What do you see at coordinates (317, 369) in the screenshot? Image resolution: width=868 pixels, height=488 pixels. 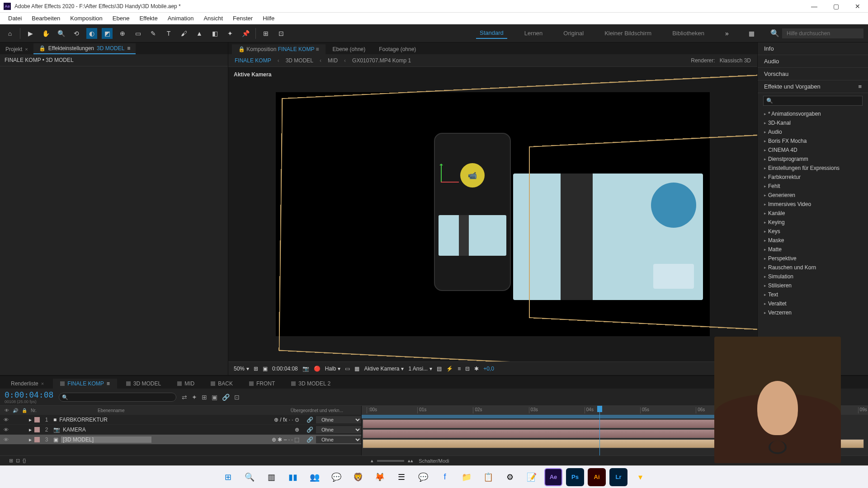 I see `channel-icon: 🔴` at bounding box center [317, 369].